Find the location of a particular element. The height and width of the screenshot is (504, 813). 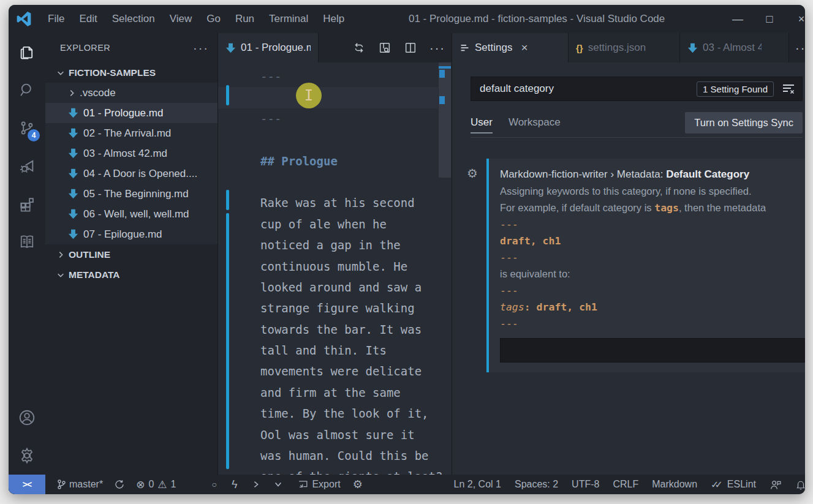

bell-icon is located at coordinates (800, 485).